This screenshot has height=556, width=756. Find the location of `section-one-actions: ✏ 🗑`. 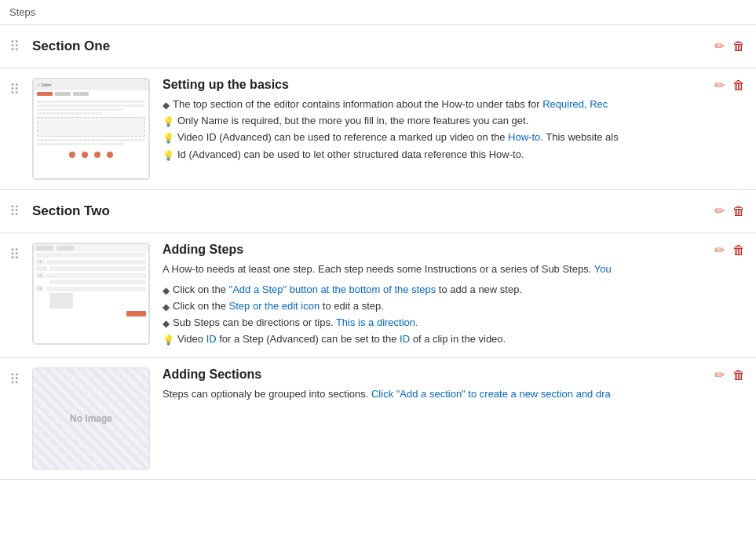

section-one-actions: ✏ 🗑 is located at coordinates (730, 46).